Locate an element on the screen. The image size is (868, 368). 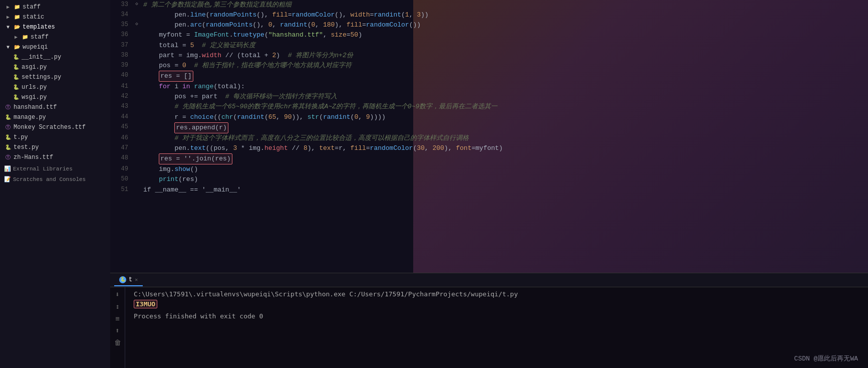
code-token: =myfont) is located at coordinates (487, 148).